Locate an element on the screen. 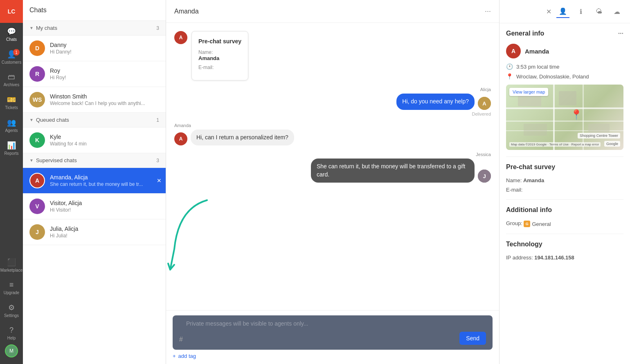  sidebar-item-help: ? Help is located at coordinates (11, 333).